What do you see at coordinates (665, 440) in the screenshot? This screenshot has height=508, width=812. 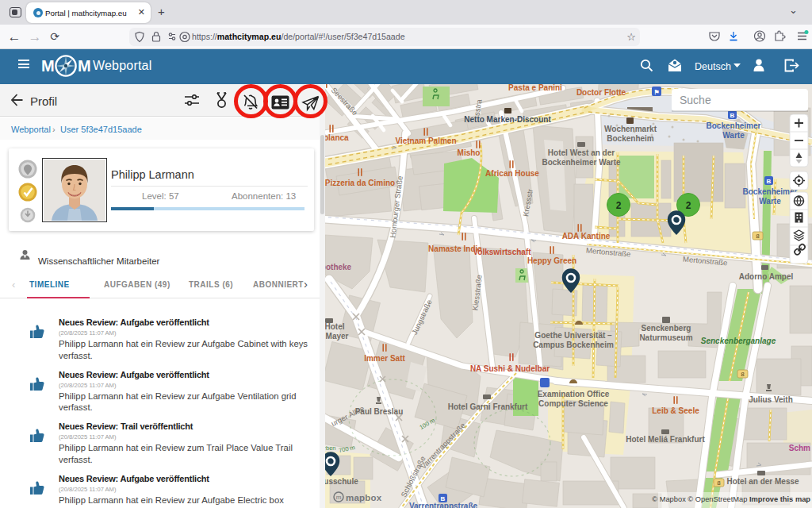 I see `svg-text: Hotel Meliá Frankfurt` at bounding box center [665, 440].